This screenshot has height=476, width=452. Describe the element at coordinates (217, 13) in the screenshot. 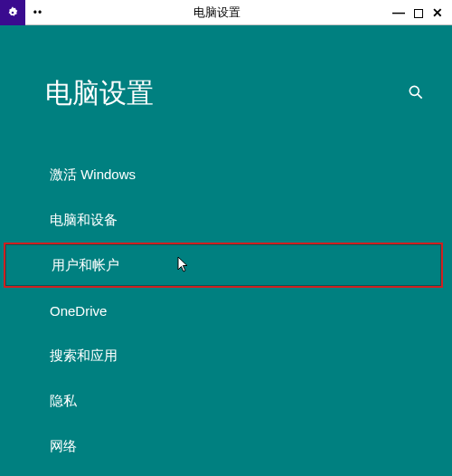

I see `window-title: 电脑设置` at that location.